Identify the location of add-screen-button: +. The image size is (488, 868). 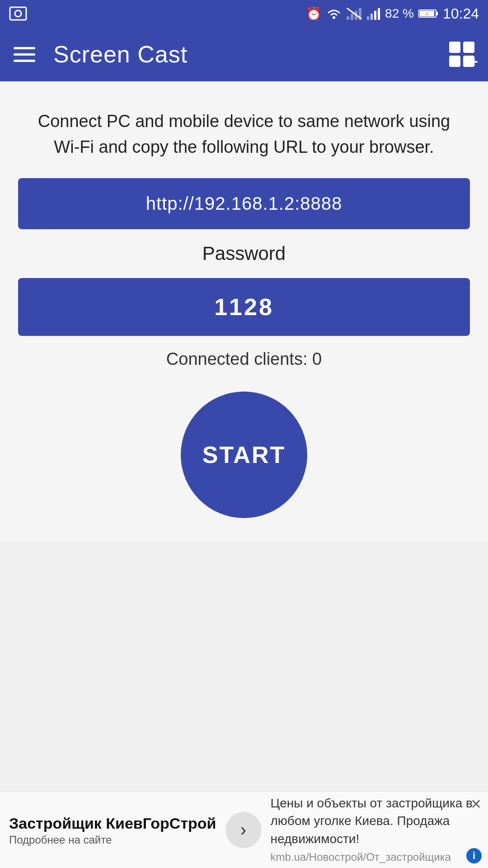
(462, 54).